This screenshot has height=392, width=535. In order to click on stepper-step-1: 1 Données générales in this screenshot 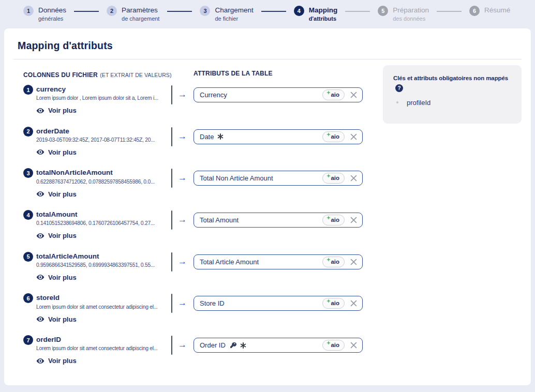, I will do `click(44, 14)`.